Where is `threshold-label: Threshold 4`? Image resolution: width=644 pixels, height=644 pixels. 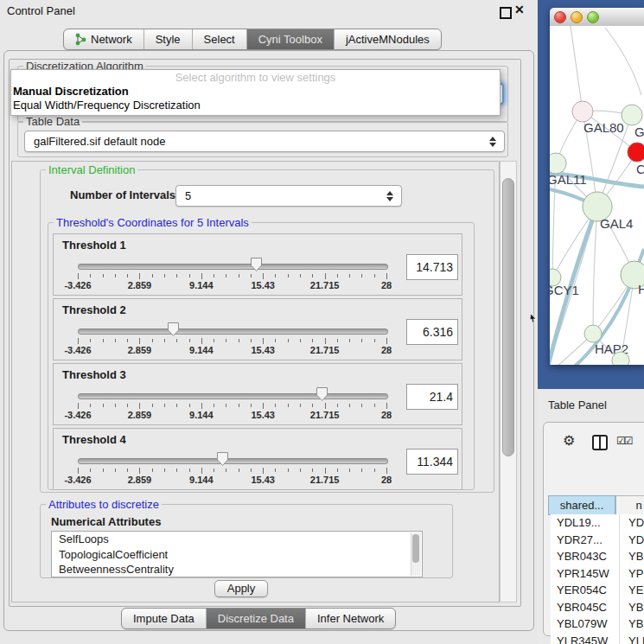
threshold-label: Threshold 4 is located at coordinates (94, 439).